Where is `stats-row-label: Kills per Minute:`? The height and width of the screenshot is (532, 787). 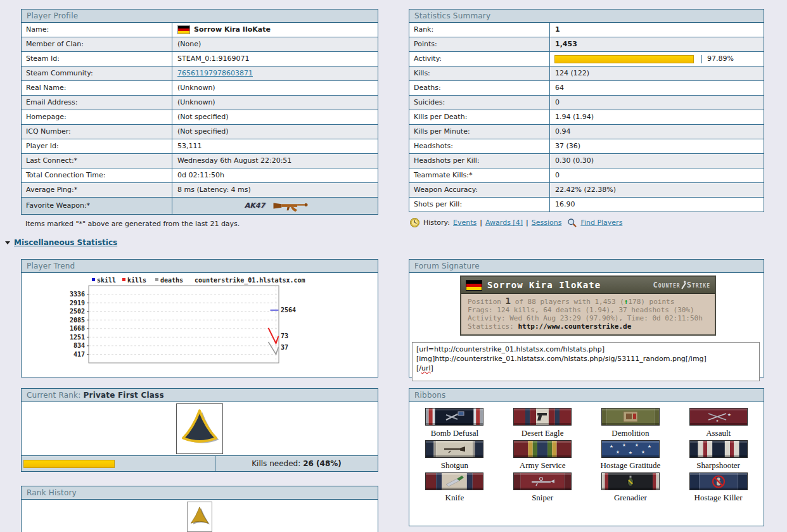
stats-row-label: Kills per Minute: is located at coordinates (480, 132).